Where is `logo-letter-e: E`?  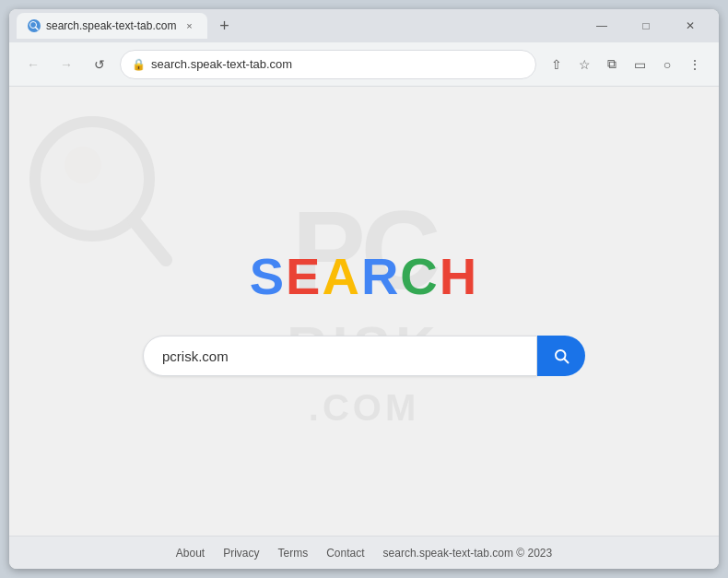 logo-letter-e: E is located at coordinates (304, 277).